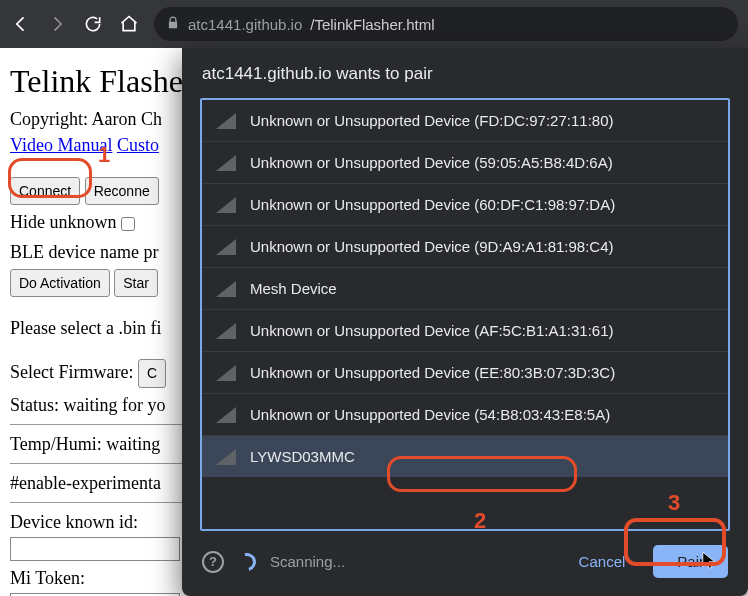  Describe the element at coordinates (710, 561) in the screenshot. I see `cursor-icon` at that location.